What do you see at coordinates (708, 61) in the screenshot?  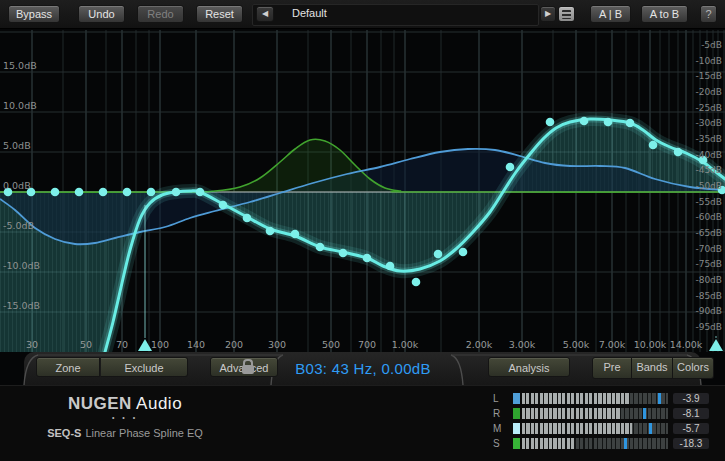 I see `svg-text: -10dB` at bounding box center [708, 61].